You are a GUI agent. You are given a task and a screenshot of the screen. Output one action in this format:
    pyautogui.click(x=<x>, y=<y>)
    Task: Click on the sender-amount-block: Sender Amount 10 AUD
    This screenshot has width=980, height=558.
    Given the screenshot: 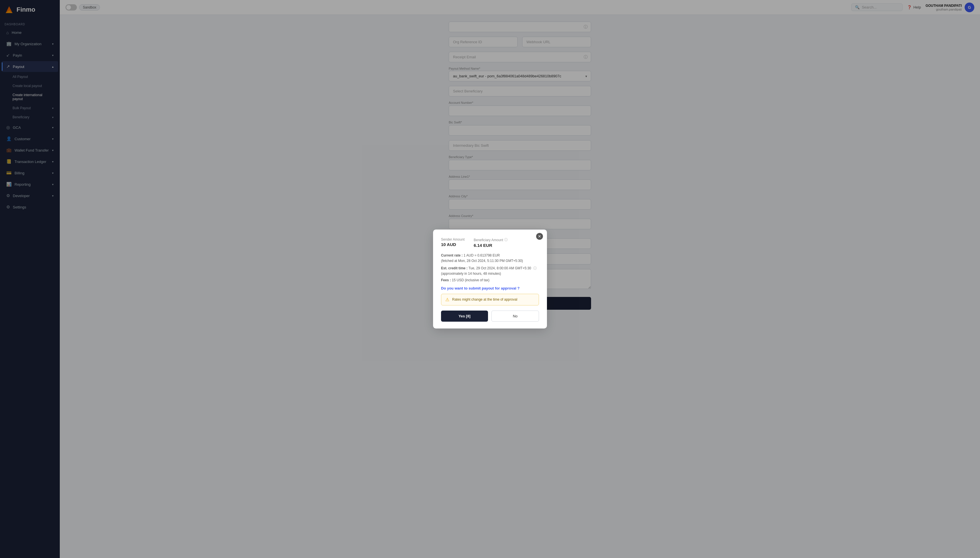 What is the action you would take?
    pyautogui.click(x=453, y=243)
    